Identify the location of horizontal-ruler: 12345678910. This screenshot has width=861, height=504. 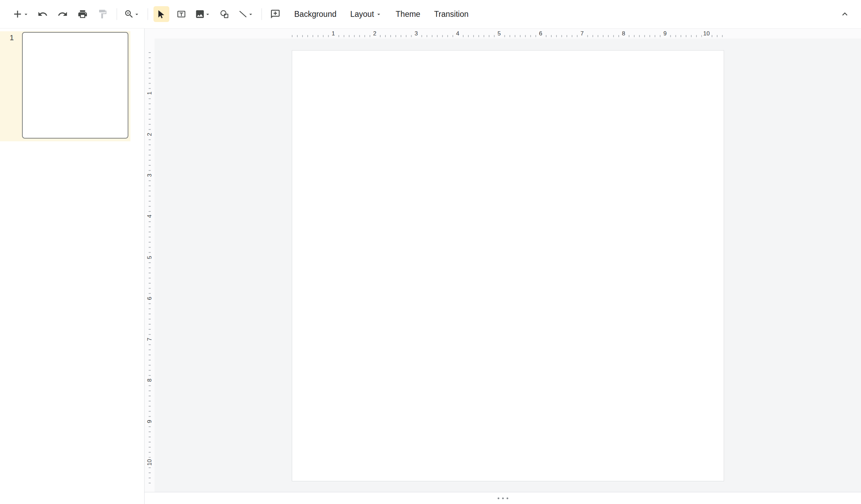
(508, 34).